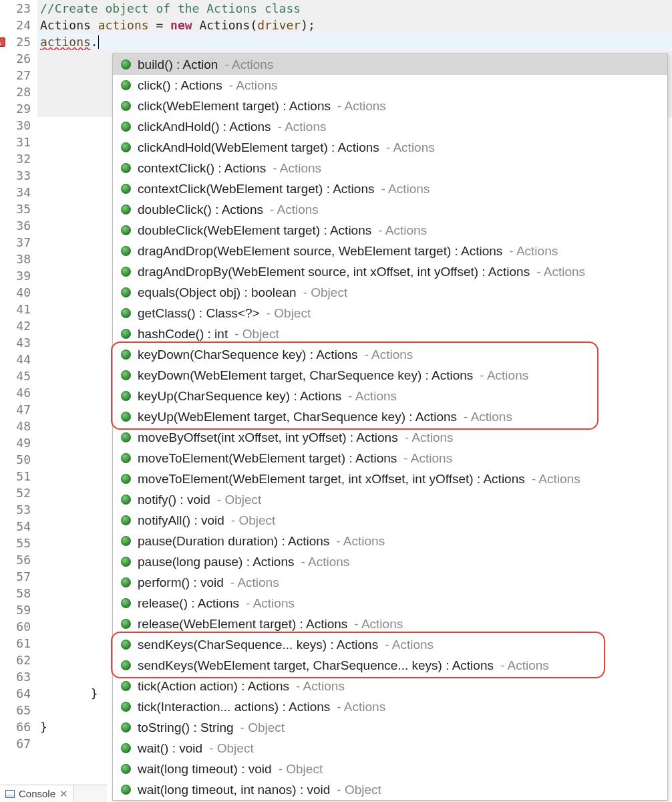 The image size is (672, 802). What do you see at coordinates (355, 8) in the screenshot?
I see `code-cell: //Create object of the Actions class` at bounding box center [355, 8].